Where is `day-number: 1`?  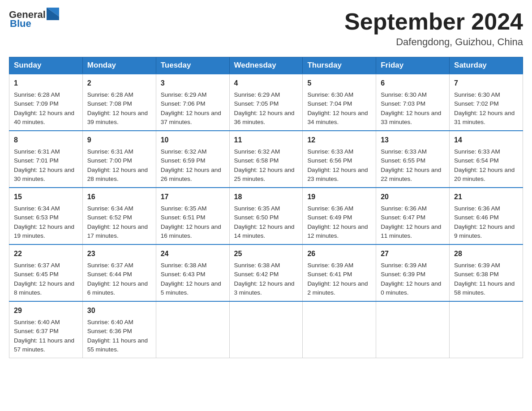
day-number: 1 is located at coordinates (46, 83).